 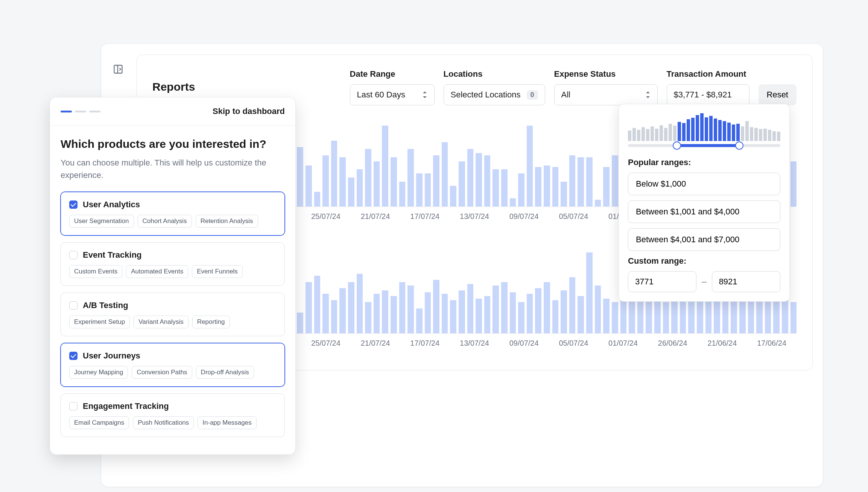 What do you see at coordinates (704, 184) in the screenshot?
I see `range-option-0: Below $1,000` at bounding box center [704, 184].